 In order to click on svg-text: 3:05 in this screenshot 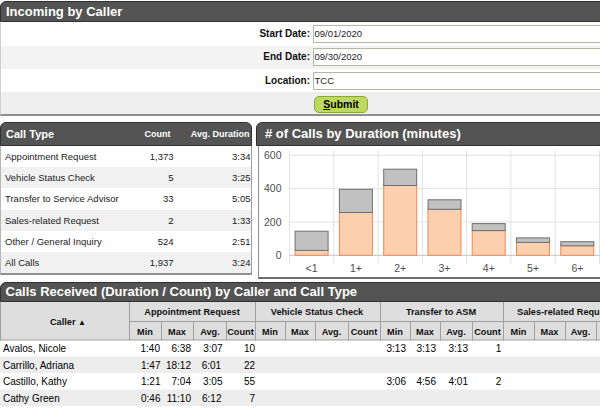, I will do `click(213, 382)`.